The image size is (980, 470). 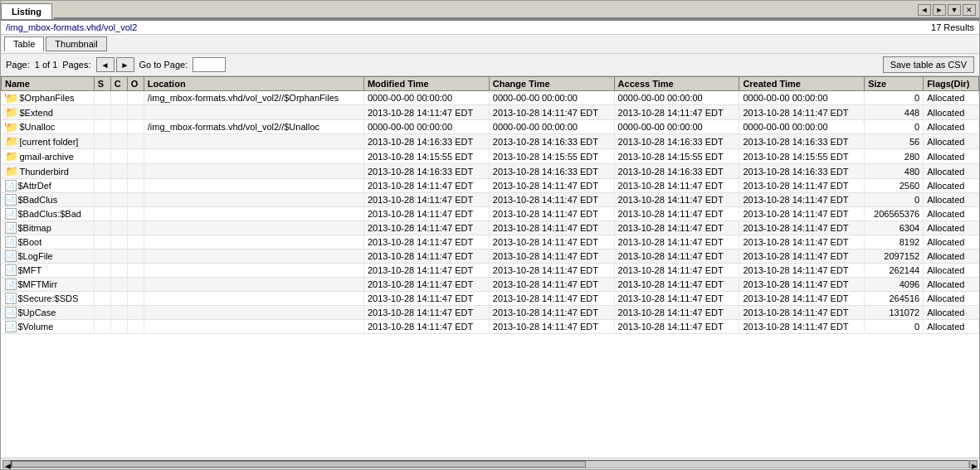 I want to click on scroll-thumb, so click(x=299, y=464).